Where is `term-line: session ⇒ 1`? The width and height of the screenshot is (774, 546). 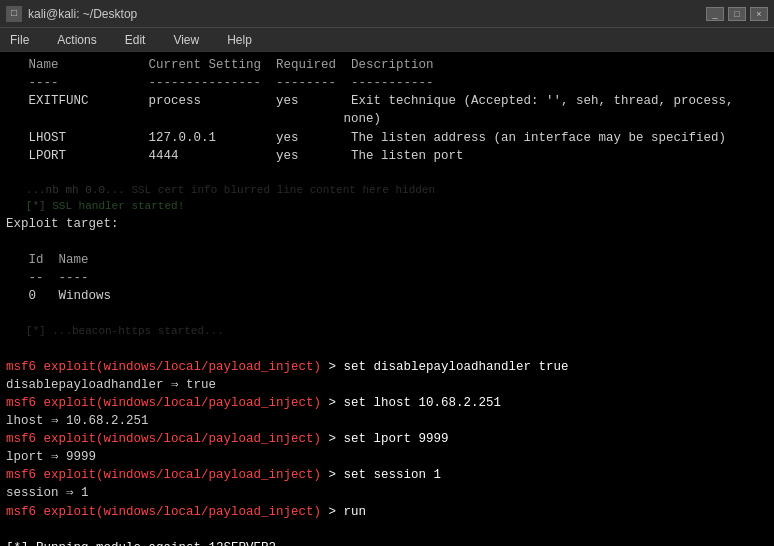 term-line: session ⇒ 1 is located at coordinates (387, 493).